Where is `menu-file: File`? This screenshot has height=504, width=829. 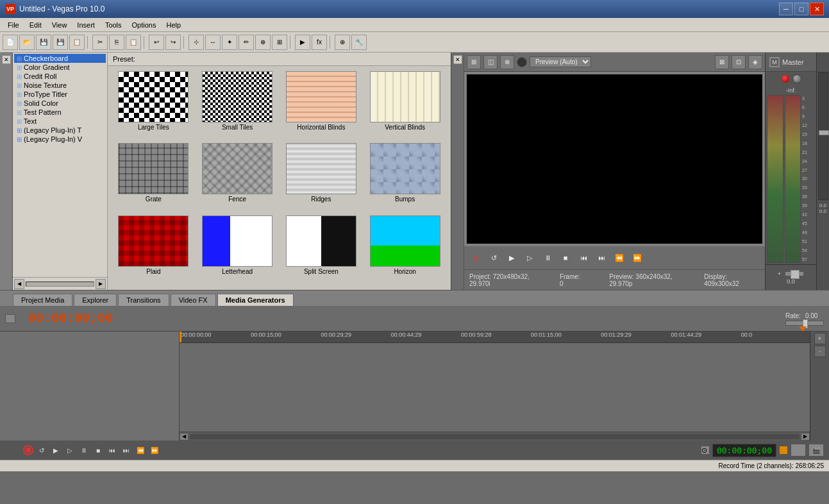
menu-file: File is located at coordinates (13, 25).